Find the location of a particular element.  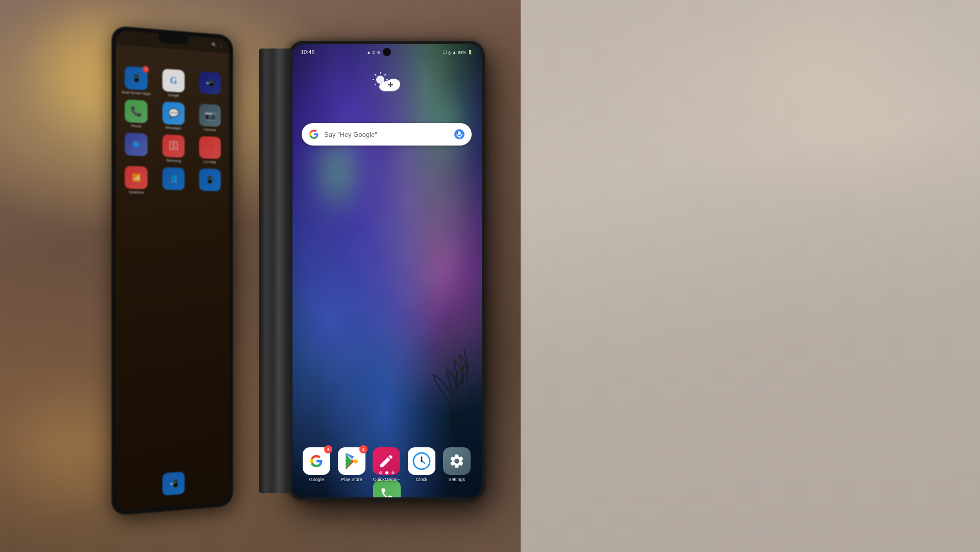

google-app-label: Google is located at coordinates (316, 479).